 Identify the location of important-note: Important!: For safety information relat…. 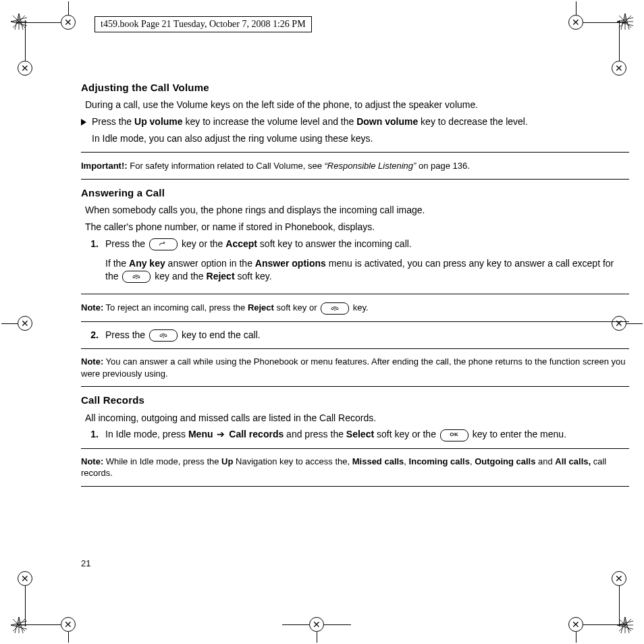
(355, 166).